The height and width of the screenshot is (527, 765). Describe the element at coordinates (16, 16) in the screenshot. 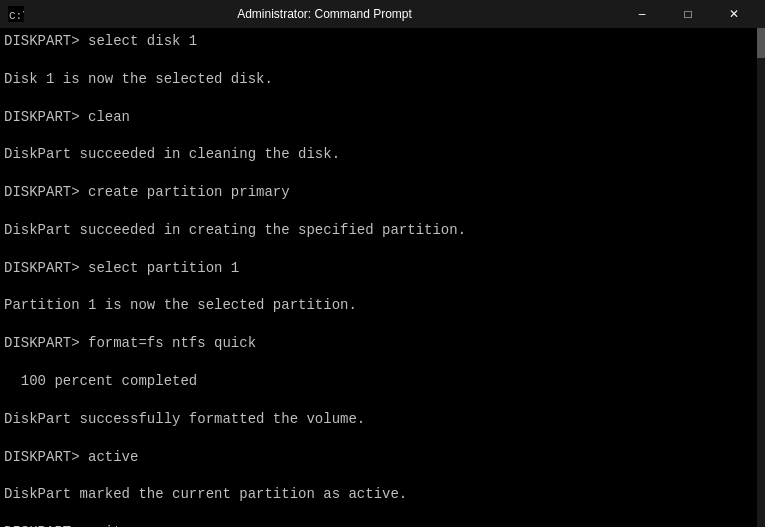

I see `svg-text: C:\` at that location.